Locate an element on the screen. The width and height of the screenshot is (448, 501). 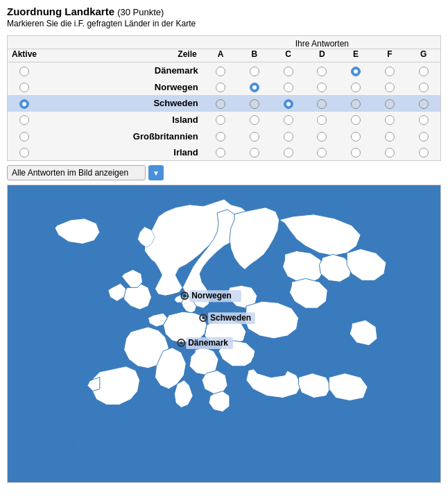
table-row: Dänemark is located at coordinates (224, 71).